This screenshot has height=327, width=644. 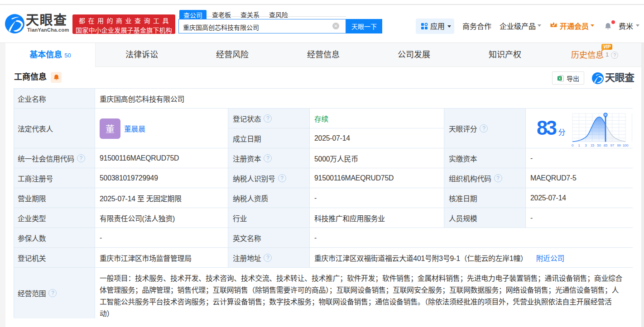 I want to click on svg-text: 1, so click(x=579, y=146).